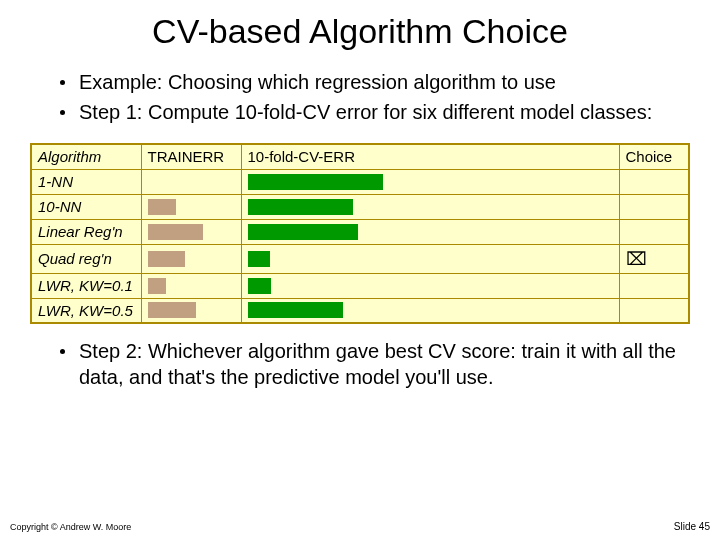  I want to click on header-choice: Choice, so click(654, 156).